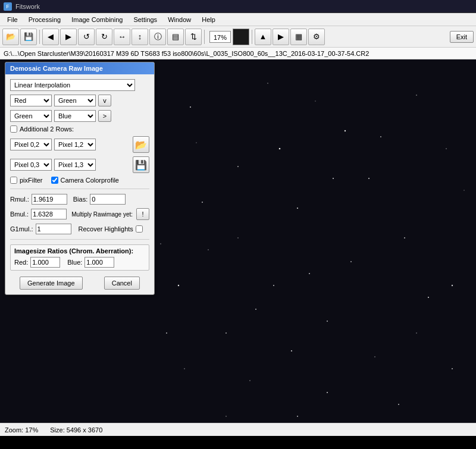  What do you see at coordinates (12, 20) in the screenshot?
I see `menu-file: File` at bounding box center [12, 20].